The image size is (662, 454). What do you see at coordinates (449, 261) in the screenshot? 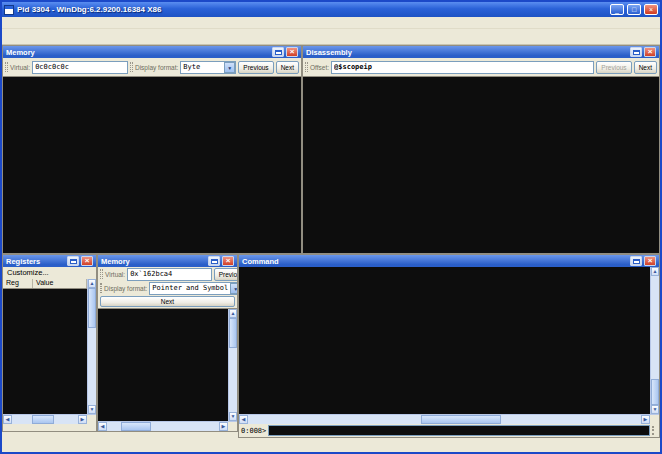
I see `command-panel-titlebar: Command ×` at bounding box center [449, 261].